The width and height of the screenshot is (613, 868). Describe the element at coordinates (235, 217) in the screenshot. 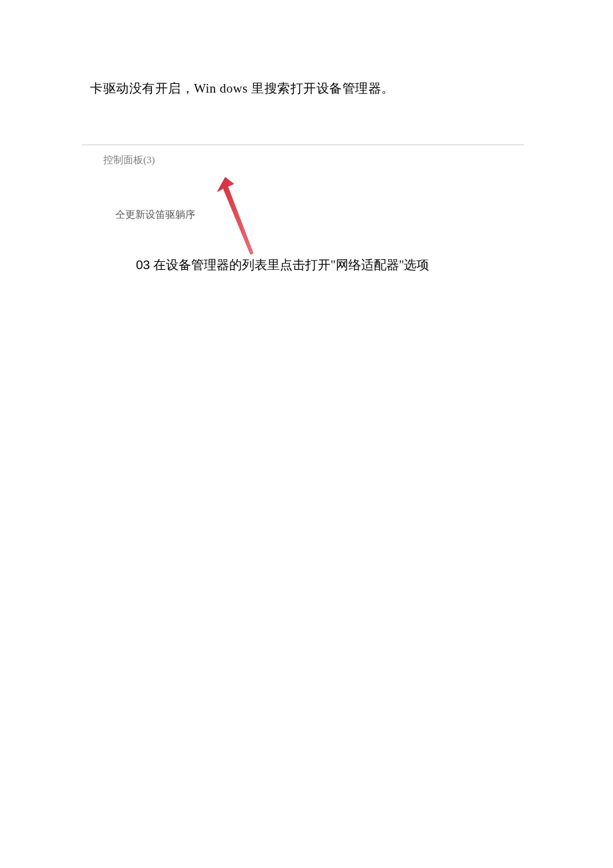

I see `red-arrow-annotation` at that location.